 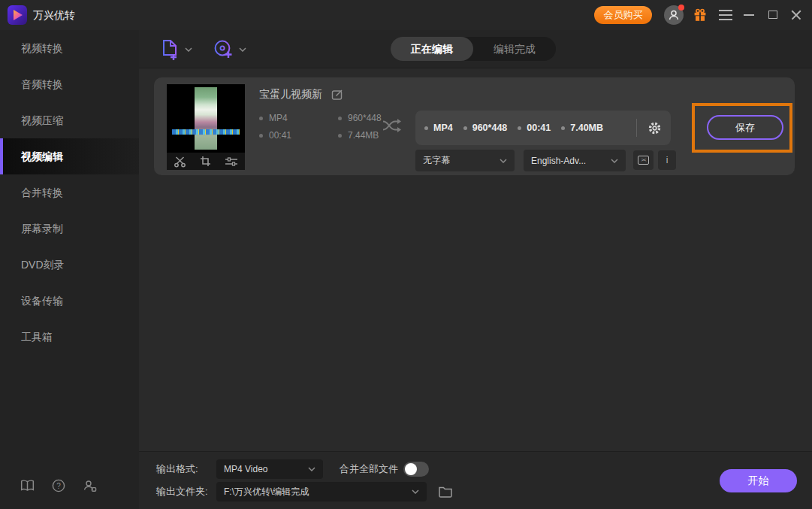 What do you see at coordinates (230, 50) in the screenshot?
I see `add-disc-button` at bounding box center [230, 50].